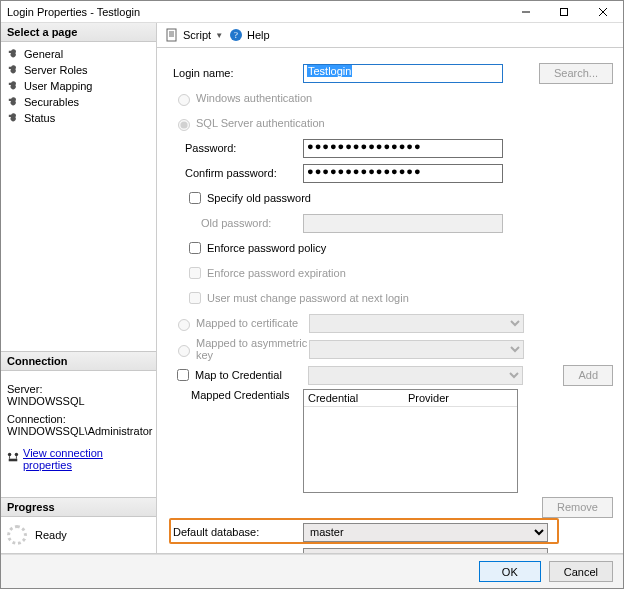 The width and height of the screenshot is (624, 589). What do you see at coordinates (183, 375) in the screenshot?
I see `map-credential-checkbox` at bounding box center [183, 375].